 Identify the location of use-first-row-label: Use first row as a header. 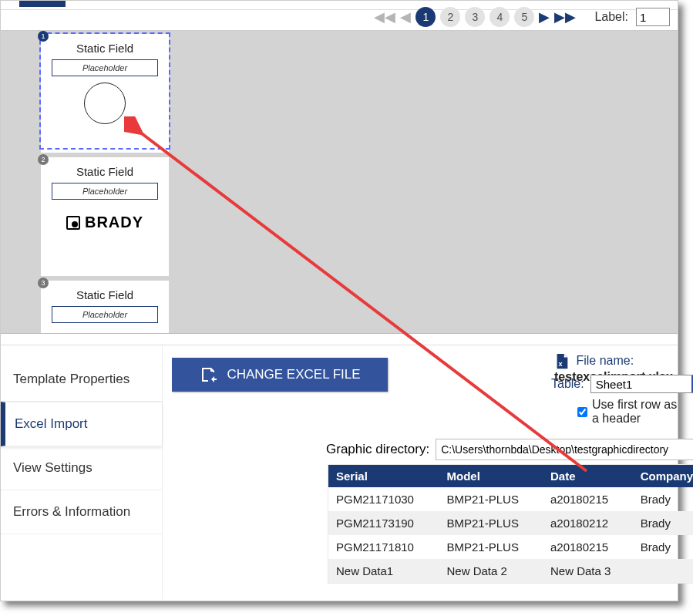
(635, 412).